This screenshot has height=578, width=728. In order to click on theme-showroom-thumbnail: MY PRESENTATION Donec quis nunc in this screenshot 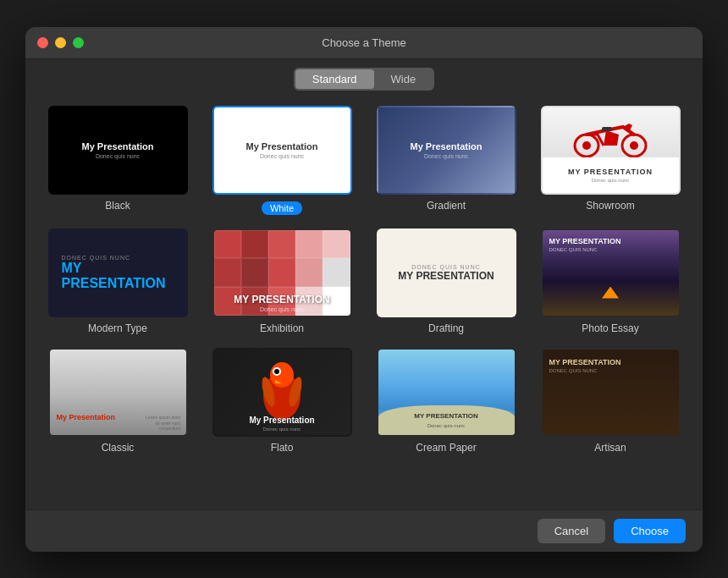, I will do `click(611, 151)`.